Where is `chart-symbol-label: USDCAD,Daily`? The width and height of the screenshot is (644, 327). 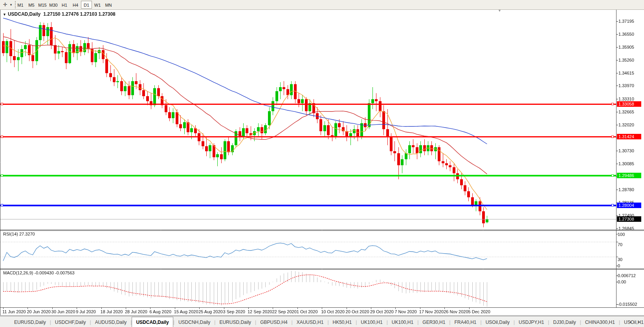 chart-symbol-label: USDCAD,Daily is located at coordinates (24, 14).